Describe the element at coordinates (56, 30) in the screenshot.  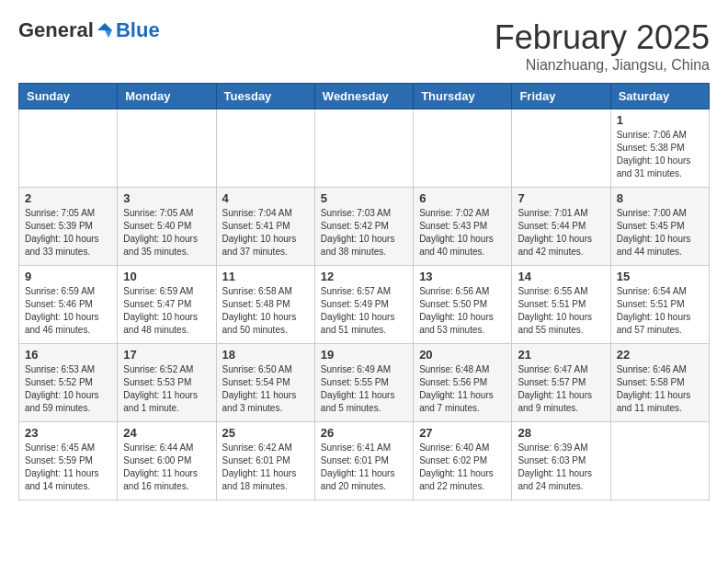
I see `logo-general-text: General` at that location.